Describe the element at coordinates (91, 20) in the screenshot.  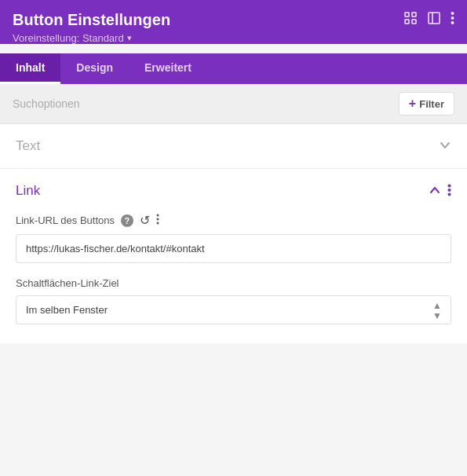
I see `panel-title: Button Einstellungen` at that location.